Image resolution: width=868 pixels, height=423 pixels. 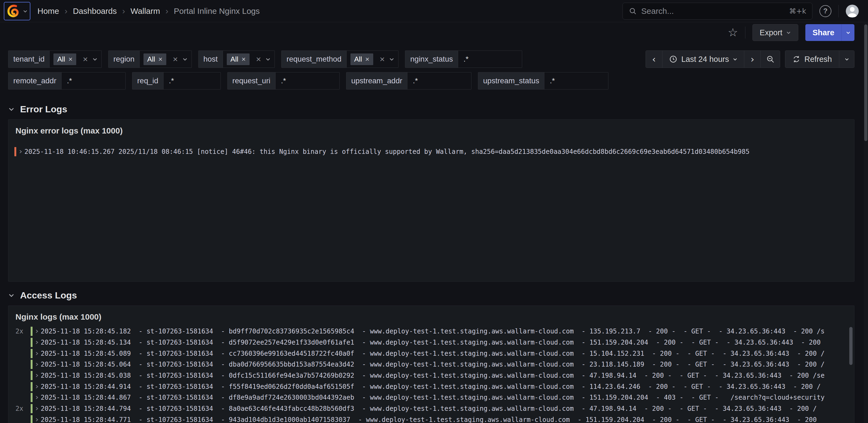 I want to click on log-row: 2025-11-18 15:28:45.089 - st-107263-1581…, so click(x=431, y=353).